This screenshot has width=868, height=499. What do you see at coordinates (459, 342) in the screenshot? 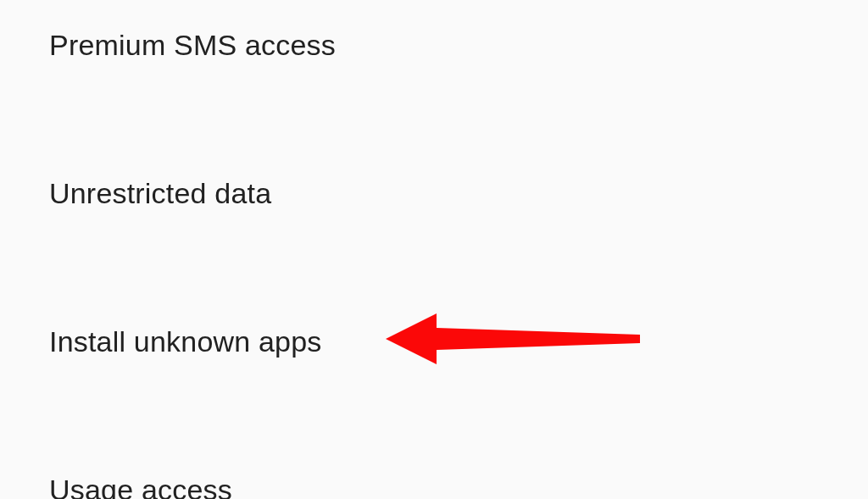
I see `settings-item-install-unknown-apps: Install unknown apps` at bounding box center [459, 342].